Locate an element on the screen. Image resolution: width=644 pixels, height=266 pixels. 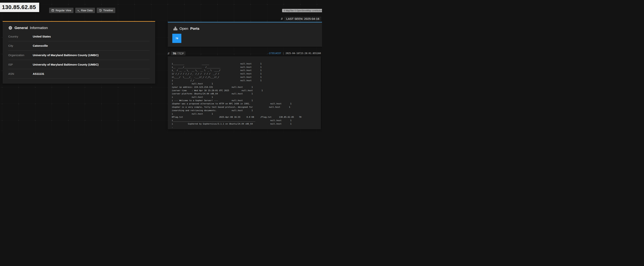
banner-hash-link: -173514337 is located at coordinates (274, 54).